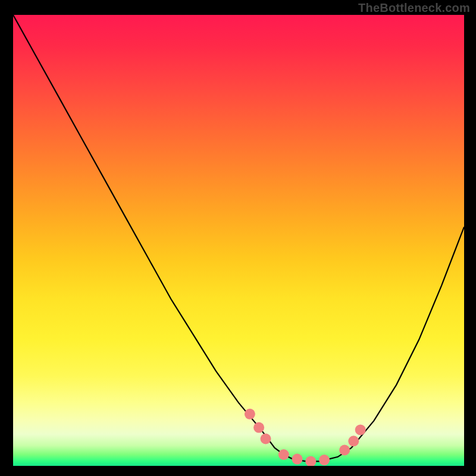 This screenshot has height=476, width=476. I want to click on marker-group, so click(305, 437).